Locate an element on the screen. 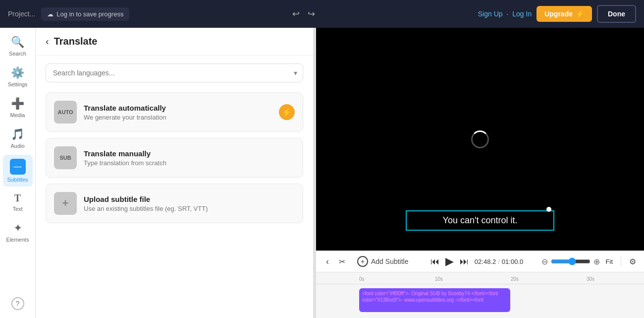 The image size is (644, 318). sidebar-item-text: T Text is located at coordinates (18, 202).